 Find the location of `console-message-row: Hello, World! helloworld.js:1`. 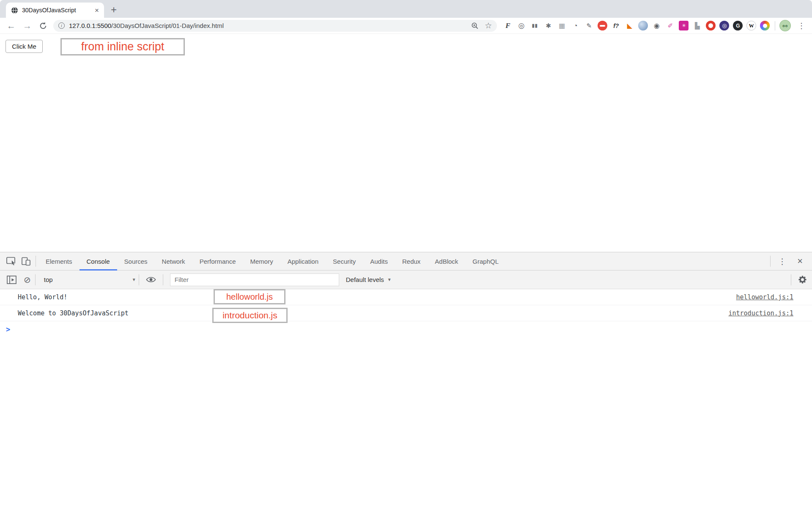

console-message-row: Hello, World! helloworld.js:1 is located at coordinates (406, 297).